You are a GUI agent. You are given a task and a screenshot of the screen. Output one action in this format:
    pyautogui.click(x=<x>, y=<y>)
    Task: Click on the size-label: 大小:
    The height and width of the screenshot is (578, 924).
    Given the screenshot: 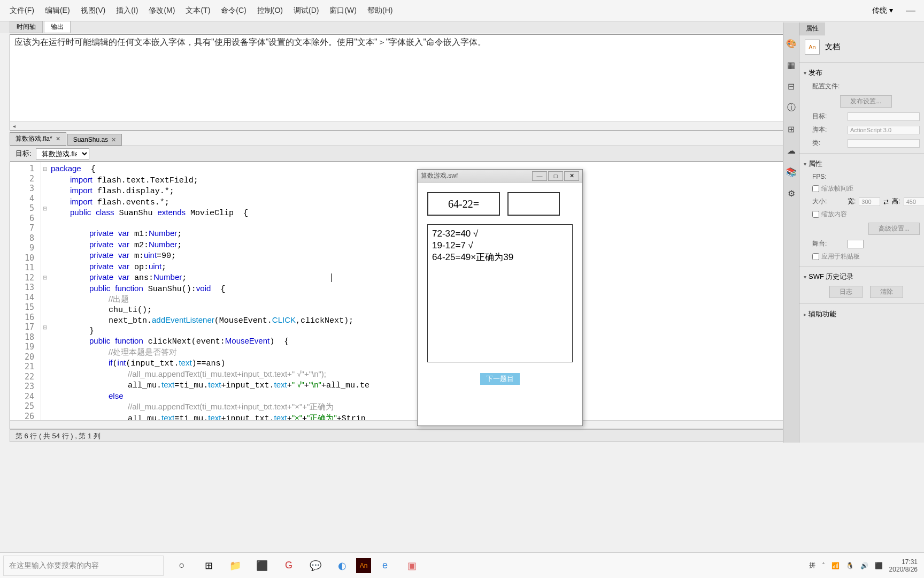 What is the action you would take?
    pyautogui.click(x=828, y=201)
    